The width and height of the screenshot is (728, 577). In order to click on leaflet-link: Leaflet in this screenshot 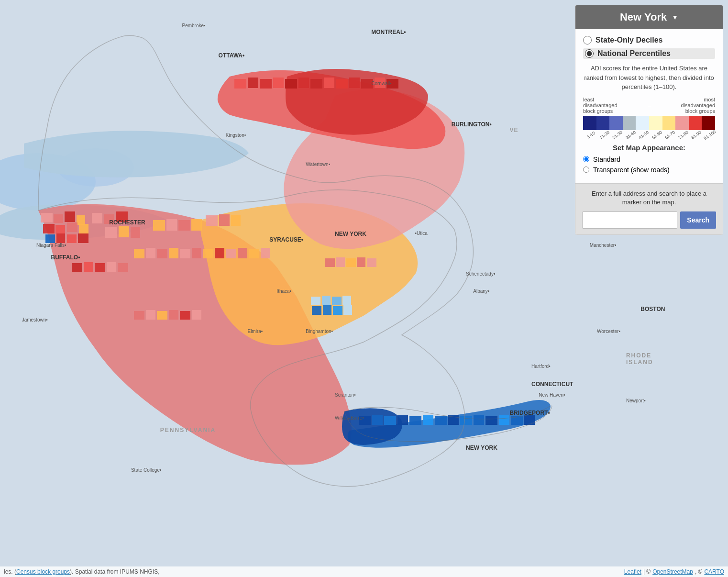, I will do `click(633, 572)`.